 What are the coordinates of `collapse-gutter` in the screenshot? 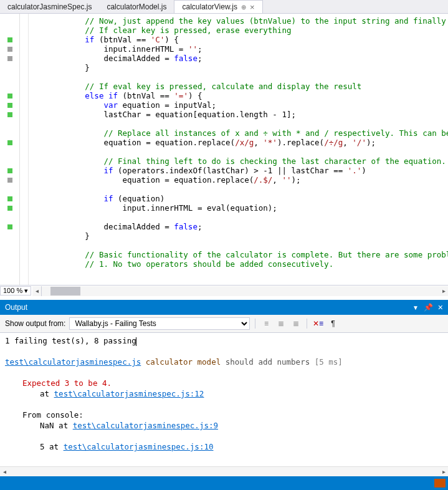 It's located at (24, 150).